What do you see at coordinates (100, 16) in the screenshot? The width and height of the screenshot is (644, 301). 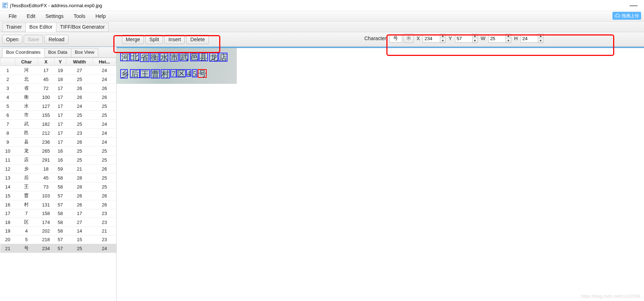 I see `menu-help: Help` at bounding box center [100, 16].